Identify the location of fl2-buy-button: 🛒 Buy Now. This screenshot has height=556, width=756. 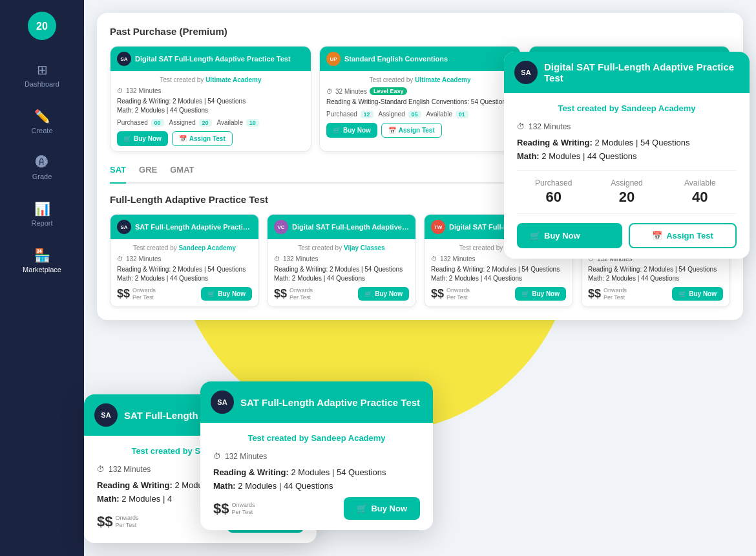
(384, 294).